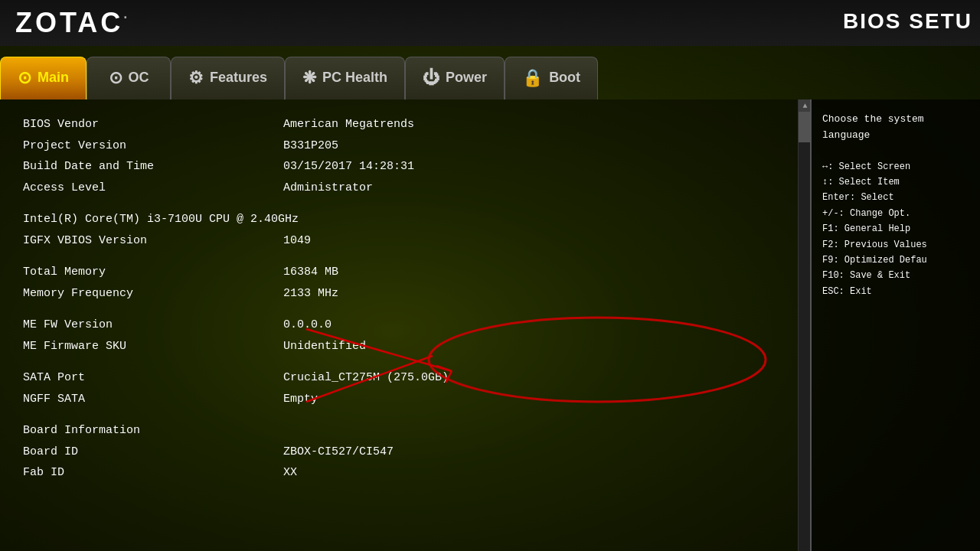 This screenshot has width=980, height=551. What do you see at coordinates (405, 347) in the screenshot?
I see `me-sku-row: ME Firmware SKU Unidentified` at bounding box center [405, 347].